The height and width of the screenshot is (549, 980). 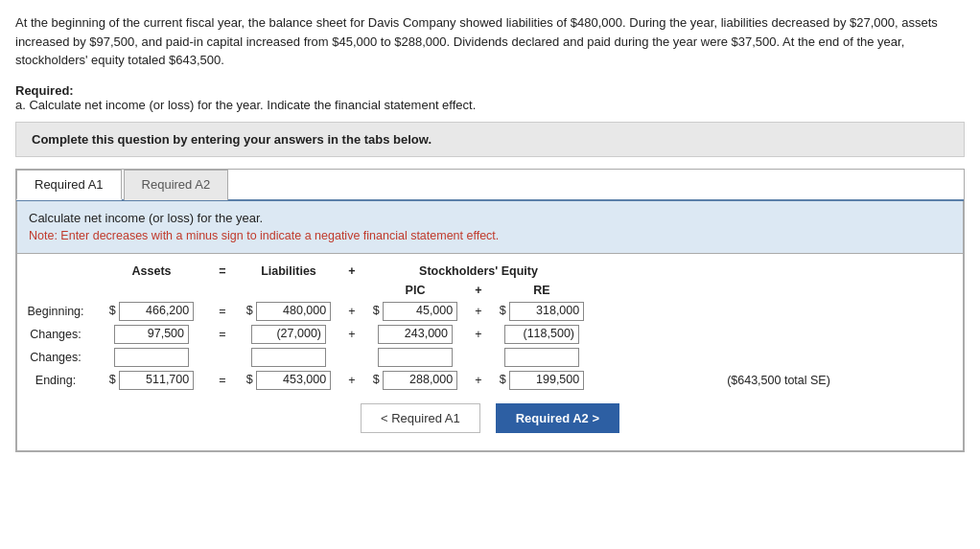 What do you see at coordinates (352, 290) in the screenshot?
I see `sub-col-plus1` at bounding box center [352, 290].